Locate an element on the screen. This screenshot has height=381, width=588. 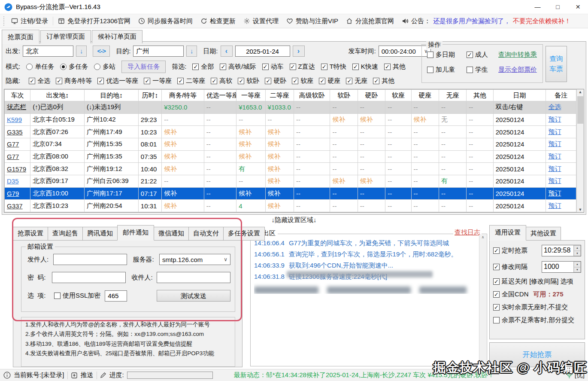
hide-checkbox-7: ✓硬卧 is located at coordinates (276, 81).